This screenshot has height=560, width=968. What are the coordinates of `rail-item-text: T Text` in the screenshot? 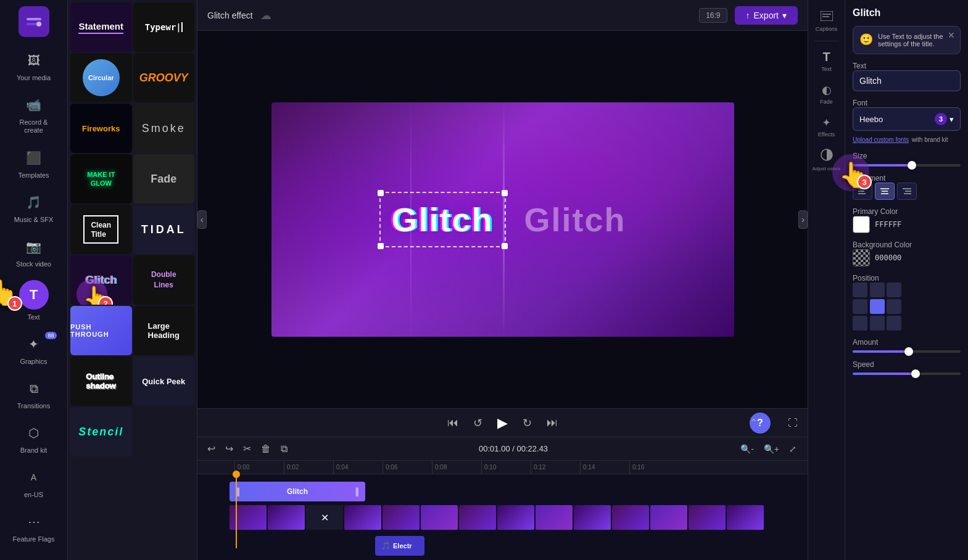 It's located at (827, 61).